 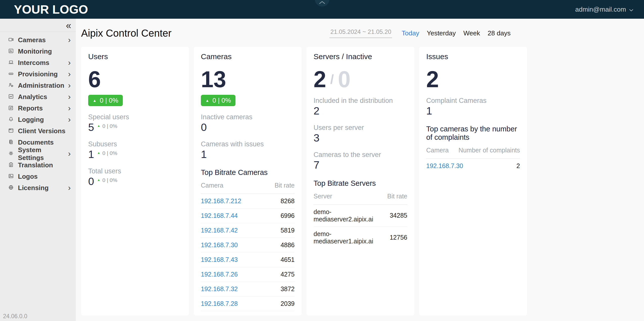 What do you see at coordinates (43, 154) in the screenshot?
I see `sidebar-item-label: System Settings` at bounding box center [43, 154].